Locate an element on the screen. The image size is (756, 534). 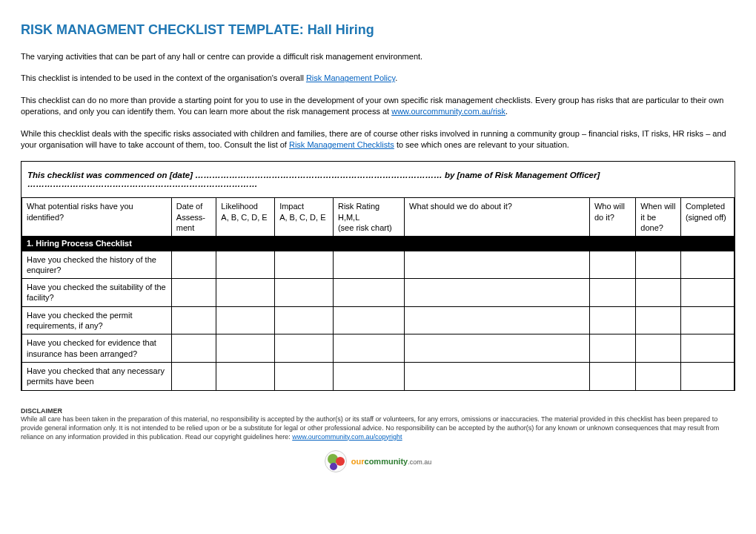
footer: ourcommunity.com.au is located at coordinates (378, 462).